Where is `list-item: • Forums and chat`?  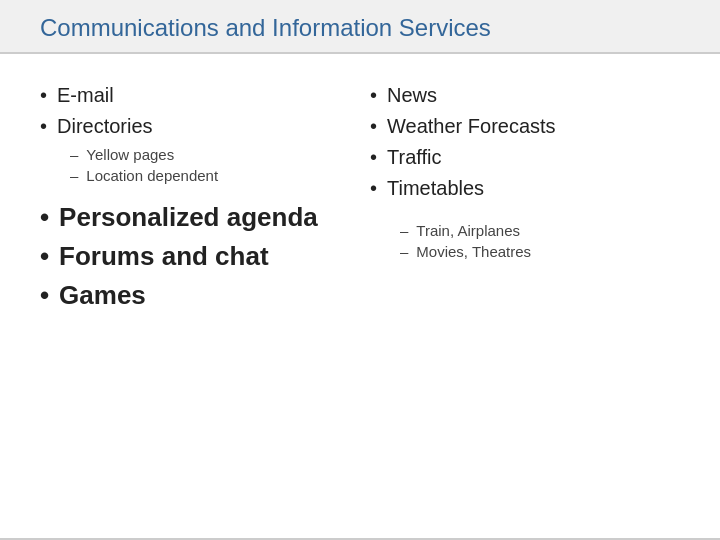
list-item: • Forums and chat is located at coordinates (195, 256).